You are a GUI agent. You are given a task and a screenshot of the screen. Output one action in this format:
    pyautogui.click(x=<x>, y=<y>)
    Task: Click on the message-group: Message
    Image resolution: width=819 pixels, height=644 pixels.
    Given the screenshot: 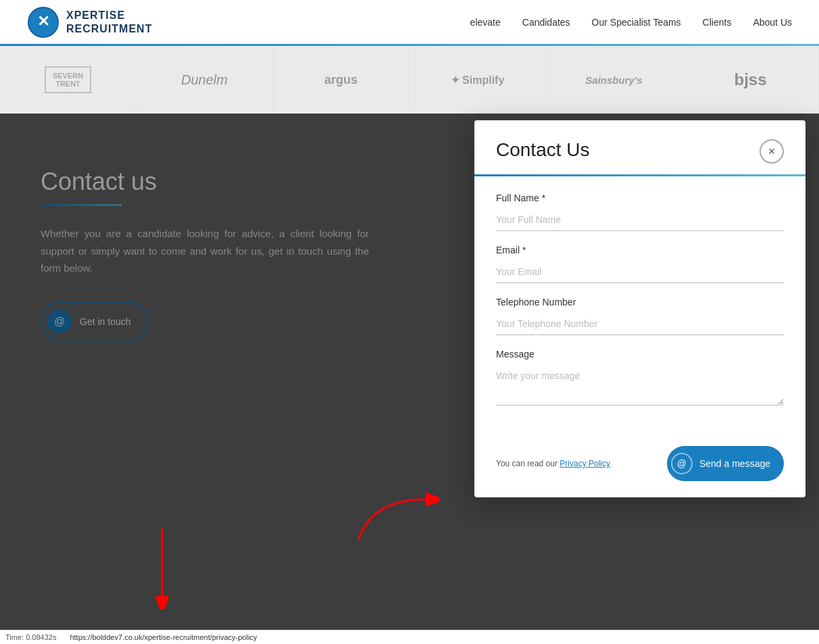 What is the action you would take?
    pyautogui.click(x=640, y=378)
    